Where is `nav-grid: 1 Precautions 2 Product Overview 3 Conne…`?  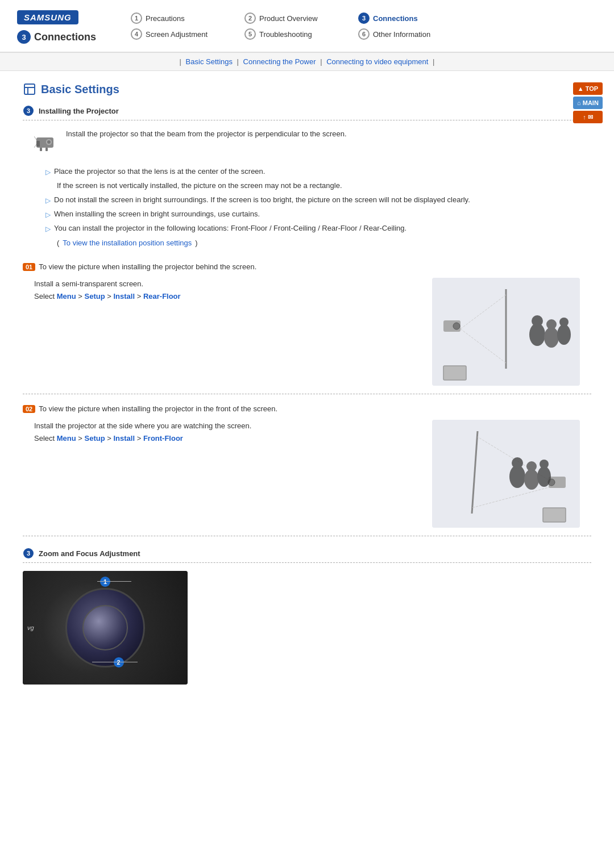
nav-grid: 1 Precautions 2 Product Overview 3 Conne… is located at coordinates (296, 26).